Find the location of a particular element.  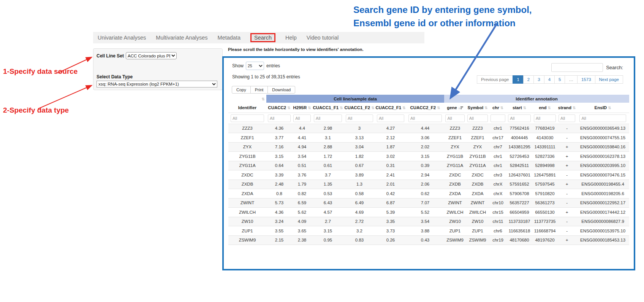

page-length-select: 25 is located at coordinates (255, 66).